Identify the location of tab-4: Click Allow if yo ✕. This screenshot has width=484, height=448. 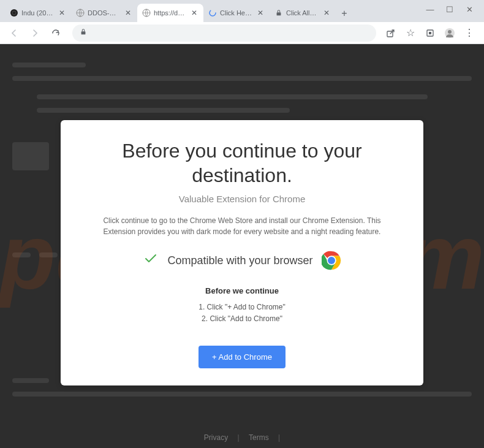
(303, 13).